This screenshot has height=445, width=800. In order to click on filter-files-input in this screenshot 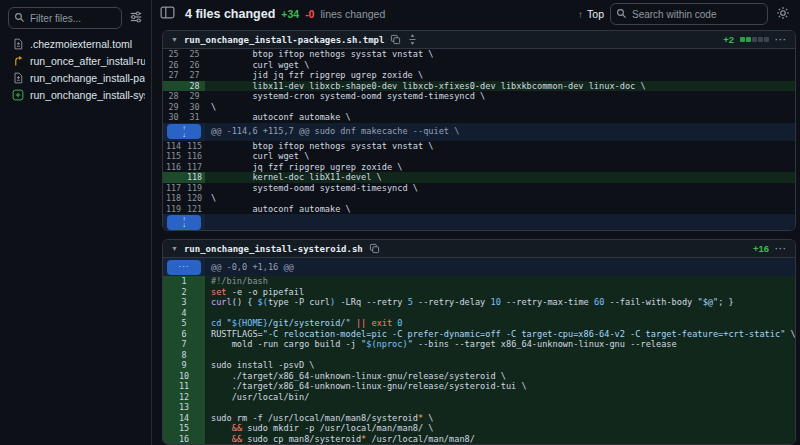, I will do `click(65, 18)`.